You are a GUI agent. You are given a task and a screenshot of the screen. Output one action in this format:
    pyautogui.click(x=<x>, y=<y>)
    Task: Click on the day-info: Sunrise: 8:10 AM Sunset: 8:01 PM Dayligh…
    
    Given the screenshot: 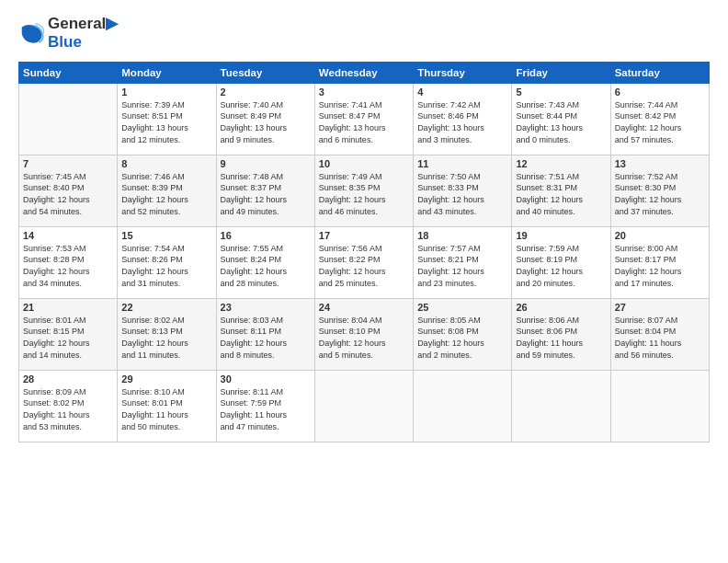 What is the action you would take?
    pyautogui.click(x=166, y=409)
    